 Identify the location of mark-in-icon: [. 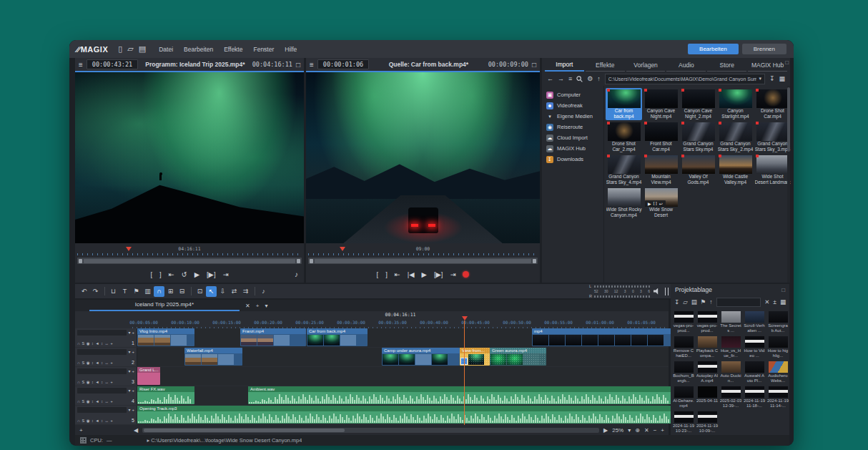
(378, 275).